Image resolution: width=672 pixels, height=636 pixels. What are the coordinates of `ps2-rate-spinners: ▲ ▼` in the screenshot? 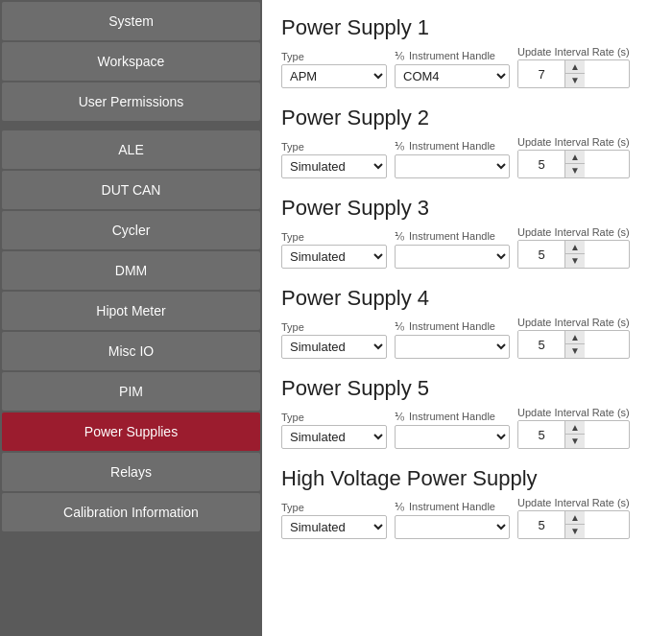 It's located at (574, 164).